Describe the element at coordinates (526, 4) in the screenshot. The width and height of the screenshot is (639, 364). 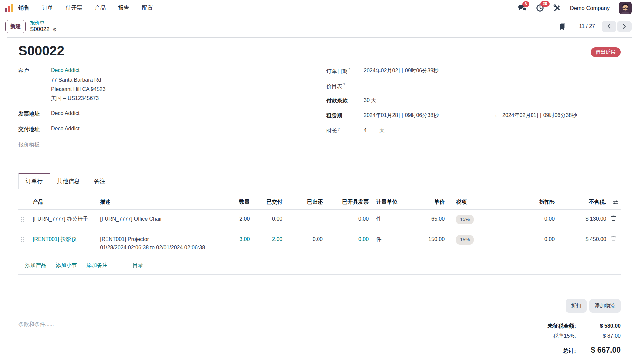
I see `messages-badge: 6` at that location.